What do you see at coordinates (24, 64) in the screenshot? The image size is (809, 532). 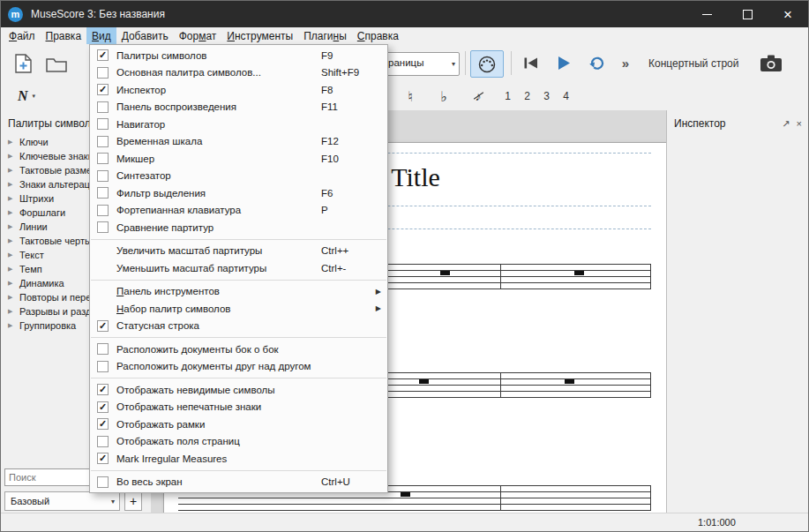 I see `new-score-button` at bounding box center [24, 64].